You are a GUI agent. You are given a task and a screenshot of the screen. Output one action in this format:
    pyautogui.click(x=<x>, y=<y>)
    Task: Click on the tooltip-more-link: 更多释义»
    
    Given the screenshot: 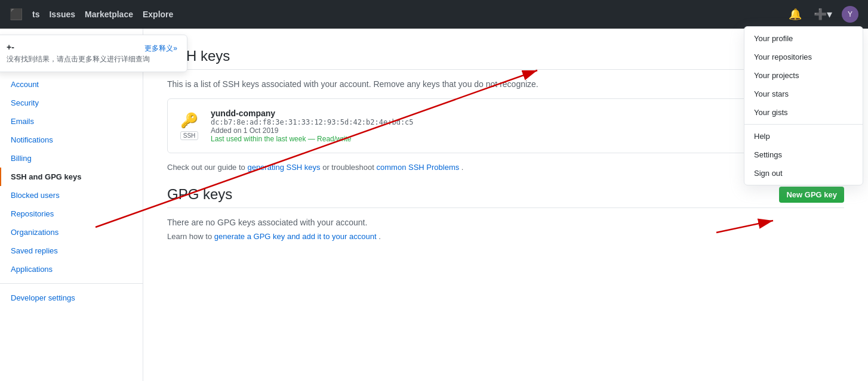 What is the action you would take?
    pyautogui.click(x=161, y=49)
    